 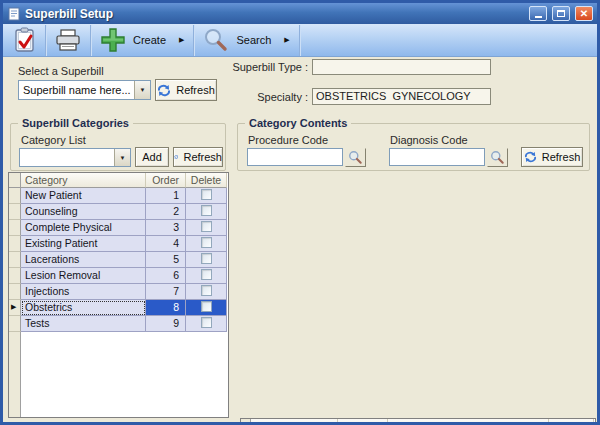 I want to click on category-cell: Injections, so click(x=84, y=292).